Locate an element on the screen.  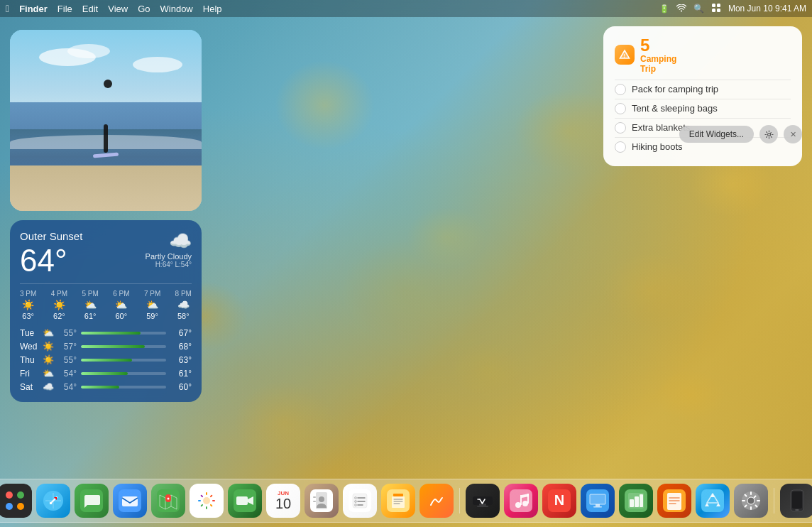
svg-text: N is located at coordinates (559, 500).